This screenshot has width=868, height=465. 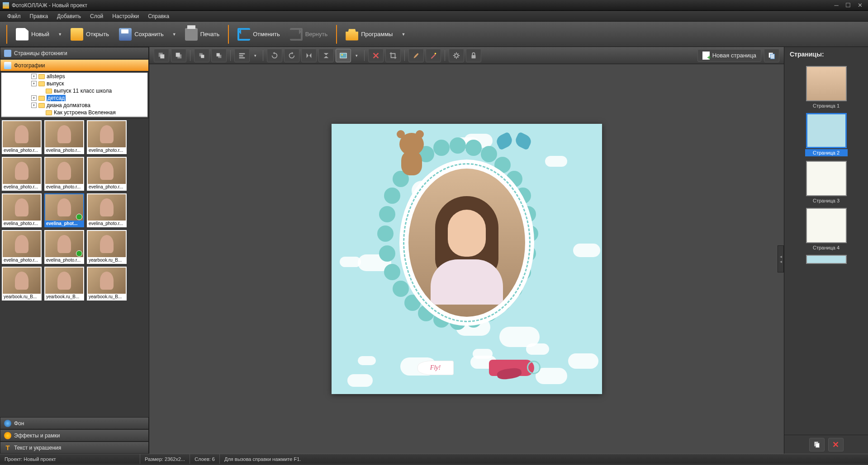 What do you see at coordinates (263, 56) in the screenshot?
I see `separator` at bounding box center [263, 56].